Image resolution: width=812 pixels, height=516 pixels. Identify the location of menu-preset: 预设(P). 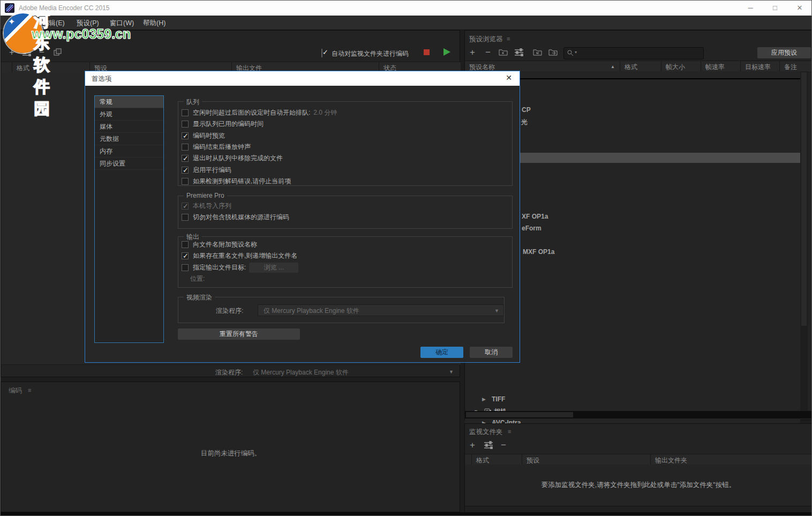
(88, 24).